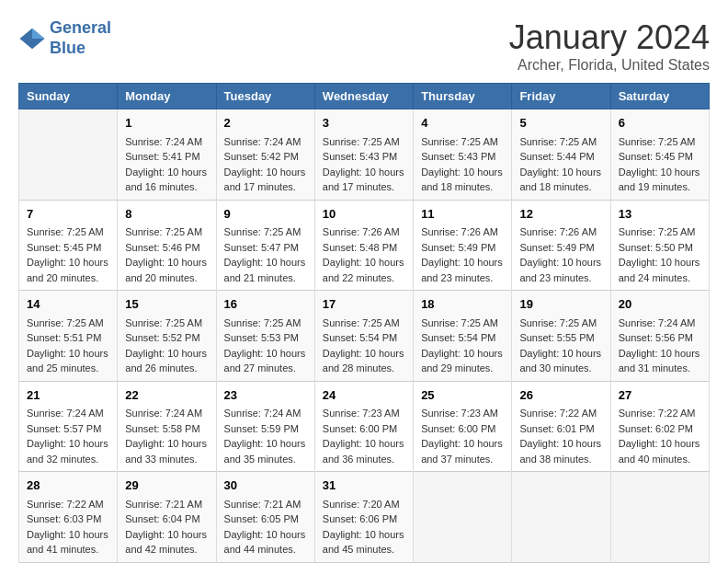 The image size is (728, 563). Describe the element at coordinates (364, 427) in the screenshot. I see `calendar-cell: 24Sunrise: 7:23 AM Sunset: 6:00 PM Dayli…` at that location.